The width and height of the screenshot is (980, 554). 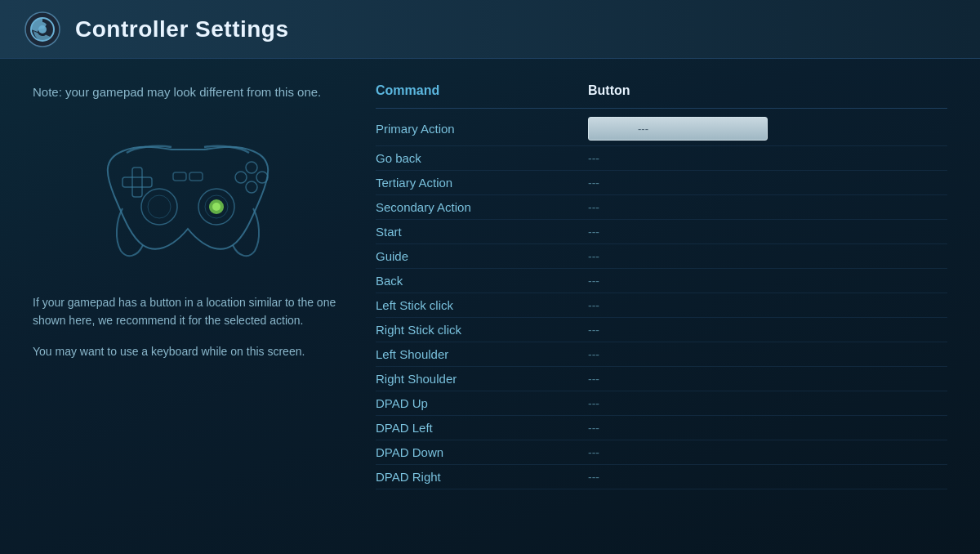 What do you see at coordinates (482, 355) in the screenshot?
I see `command-label: Left Shoulder` at bounding box center [482, 355].